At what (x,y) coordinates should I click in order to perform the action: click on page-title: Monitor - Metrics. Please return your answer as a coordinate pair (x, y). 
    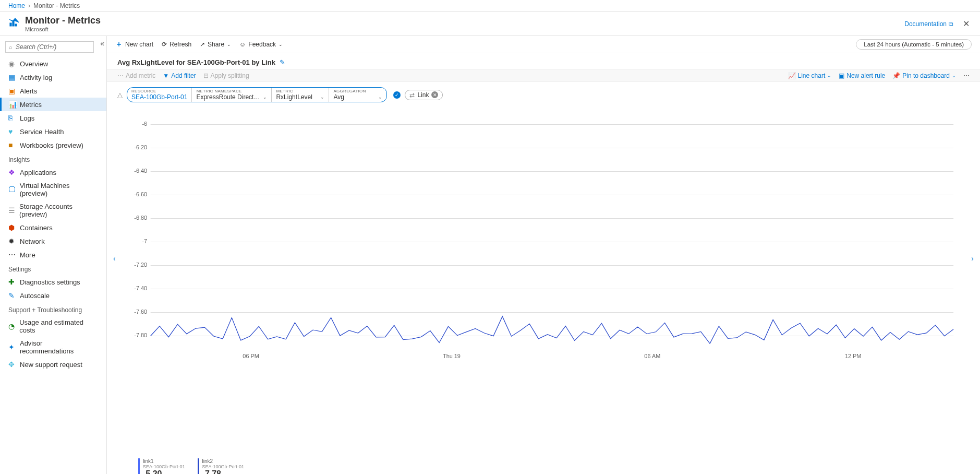
    Looking at the image, I should click on (63, 21).